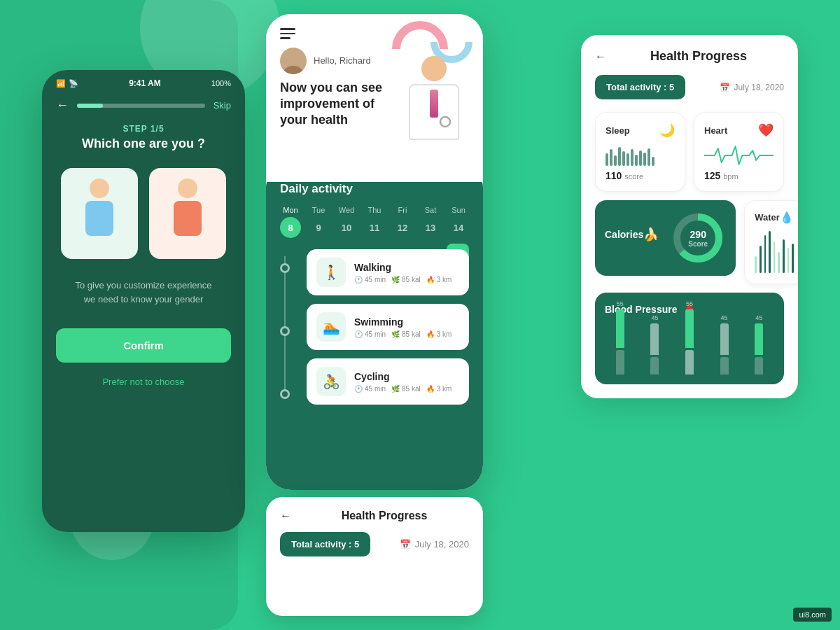  I want to click on day-thu: Thu 11, so click(374, 222).